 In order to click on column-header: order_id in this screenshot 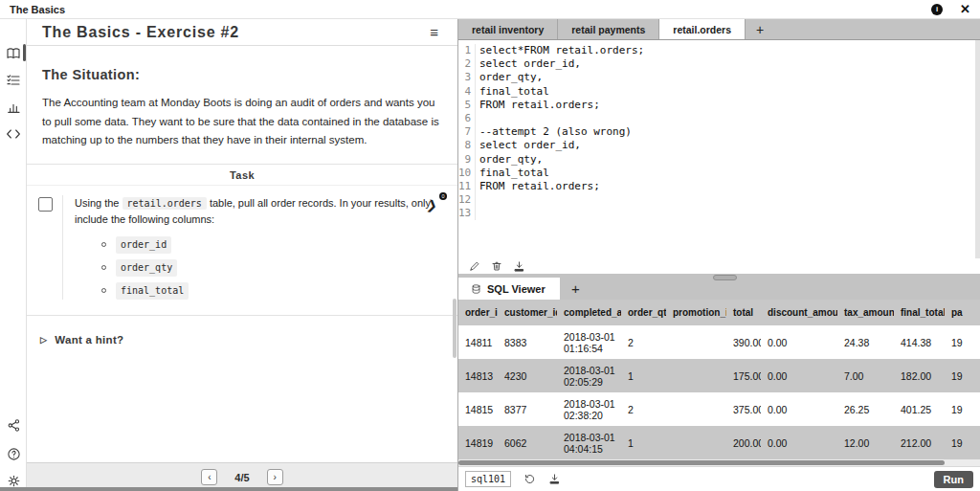, I will do `click(479, 312)`.